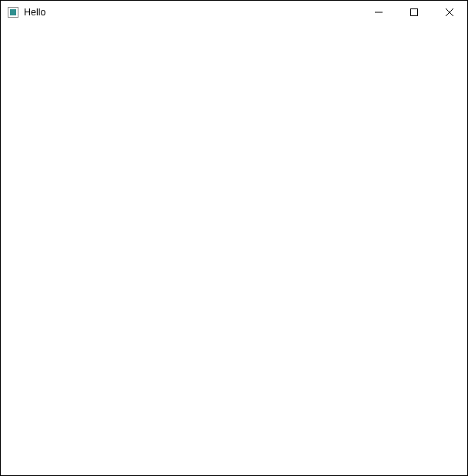  I want to click on minimize-button, so click(379, 12).